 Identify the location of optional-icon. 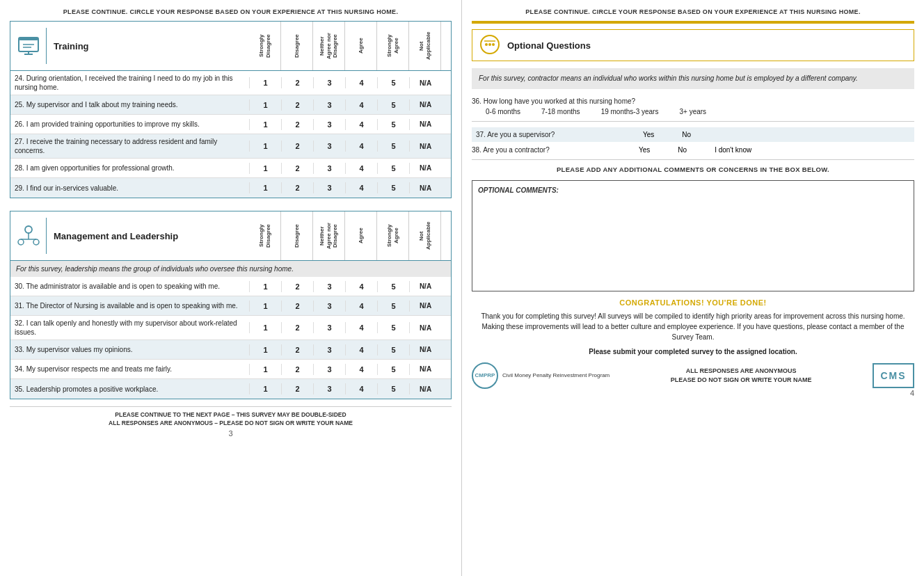
(490, 45).